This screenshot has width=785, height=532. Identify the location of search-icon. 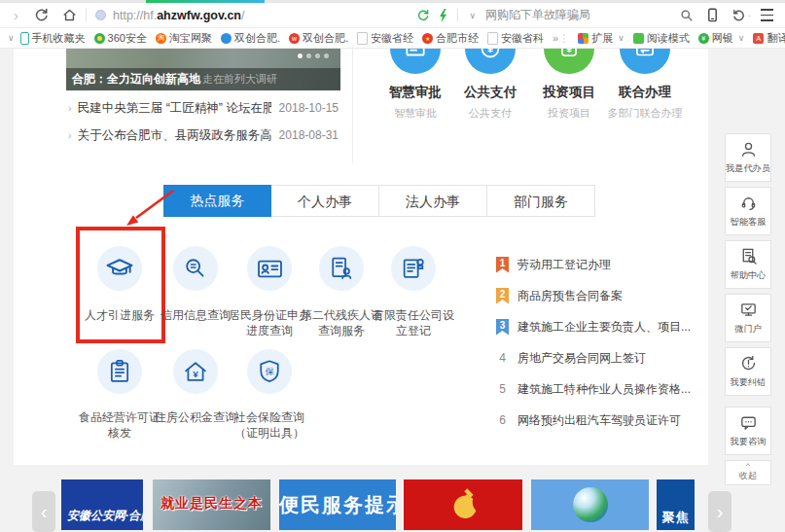
(687, 16).